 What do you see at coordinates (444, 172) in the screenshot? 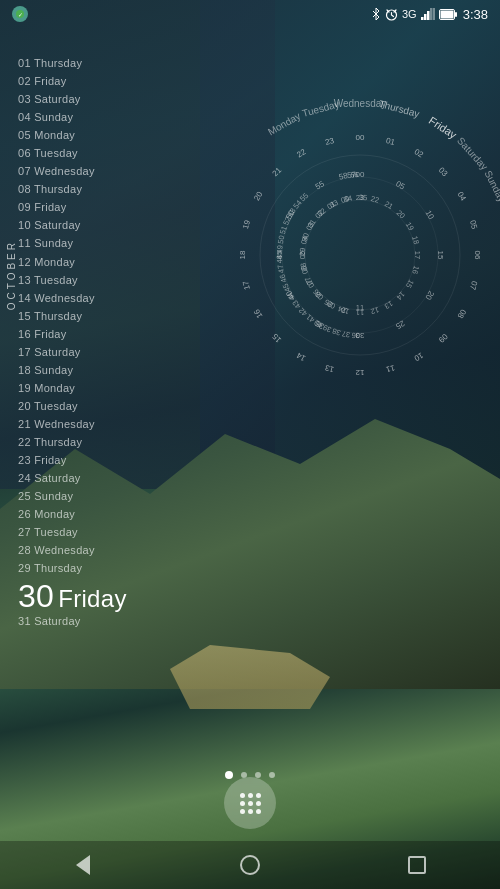
I see `svg-text: 03` at bounding box center [444, 172].